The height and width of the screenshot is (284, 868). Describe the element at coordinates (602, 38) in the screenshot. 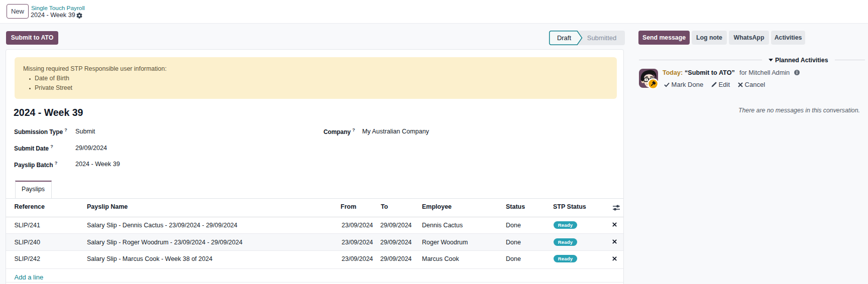

I see `svg-text: Submitted` at that location.